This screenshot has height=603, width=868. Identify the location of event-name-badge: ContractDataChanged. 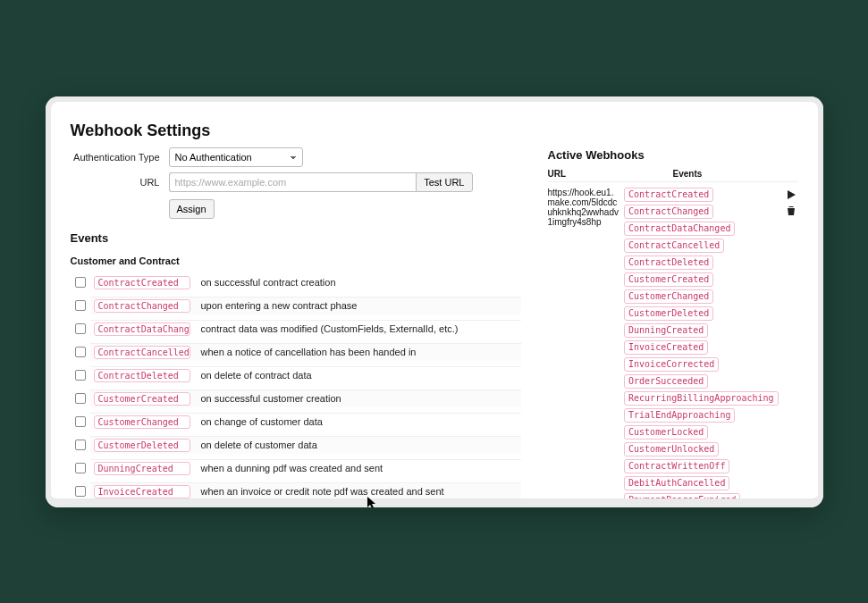
(142, 329).